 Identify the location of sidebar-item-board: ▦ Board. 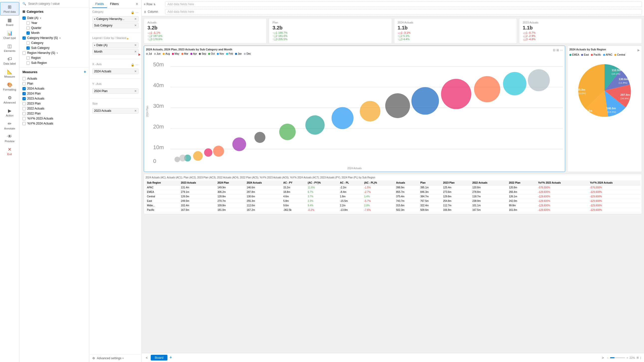
(10, 22).